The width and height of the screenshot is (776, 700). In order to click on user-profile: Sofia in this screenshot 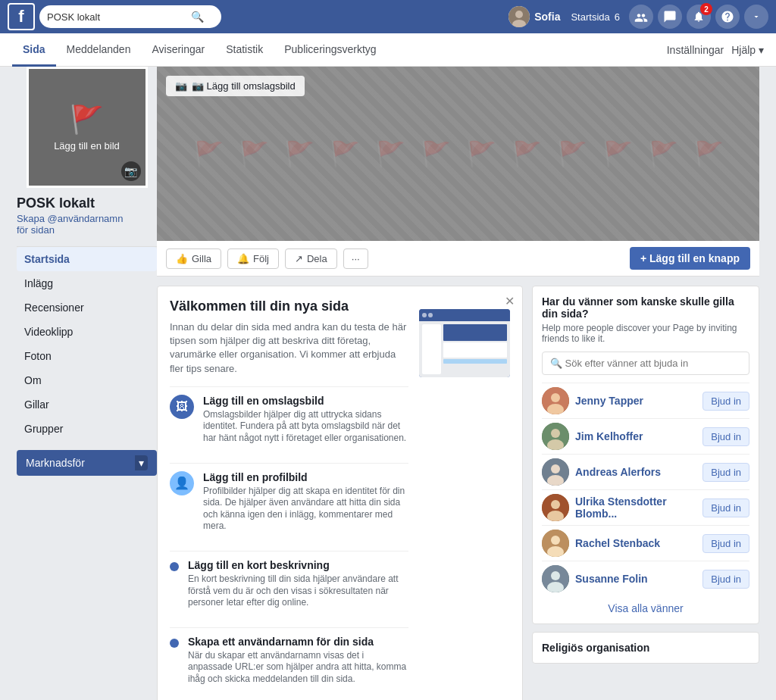, I will do `click(534, 17)`.